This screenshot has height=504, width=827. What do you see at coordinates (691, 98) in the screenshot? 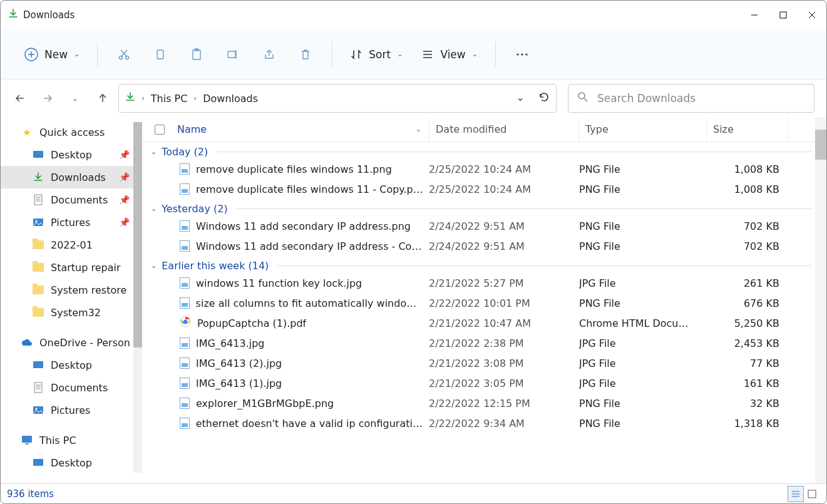
I see `search-box: Search Downloads` at bounding box center [691, 98].